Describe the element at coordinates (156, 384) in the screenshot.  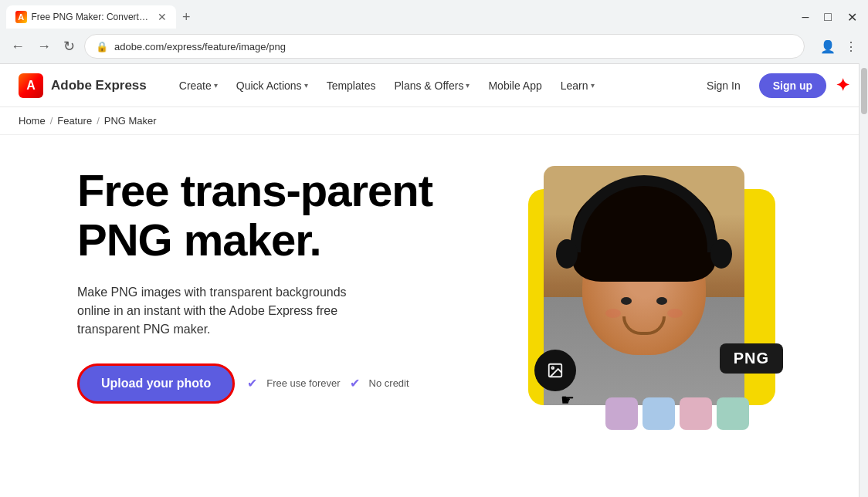
I see `upload-button: Upload your photo` at that location.